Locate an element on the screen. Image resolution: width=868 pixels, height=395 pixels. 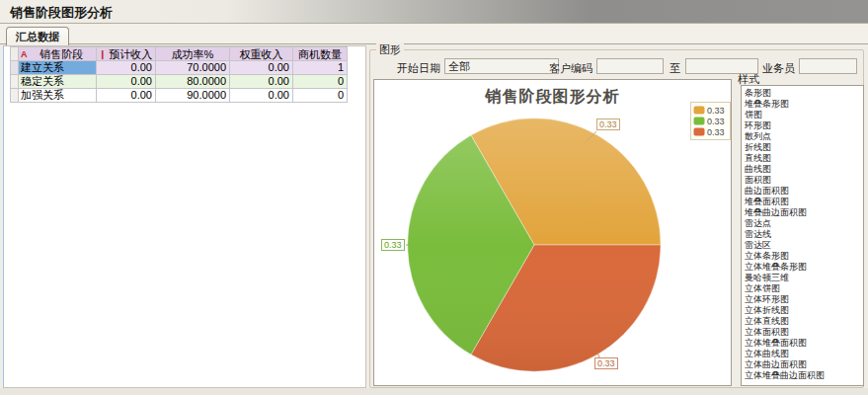
column-header-success: 成功率% is located at coordinates (194, 53).